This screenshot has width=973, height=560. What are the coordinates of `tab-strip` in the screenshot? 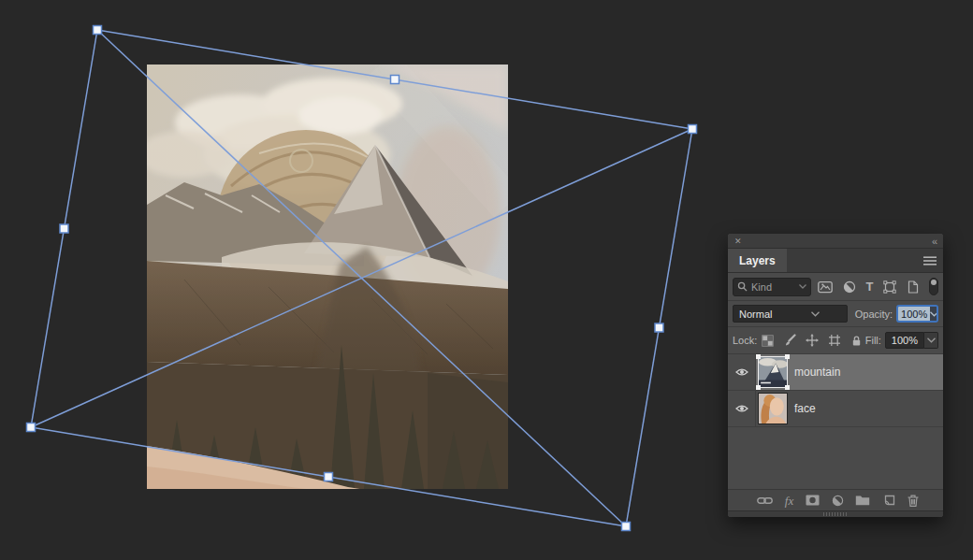 It's located at (864, 260).